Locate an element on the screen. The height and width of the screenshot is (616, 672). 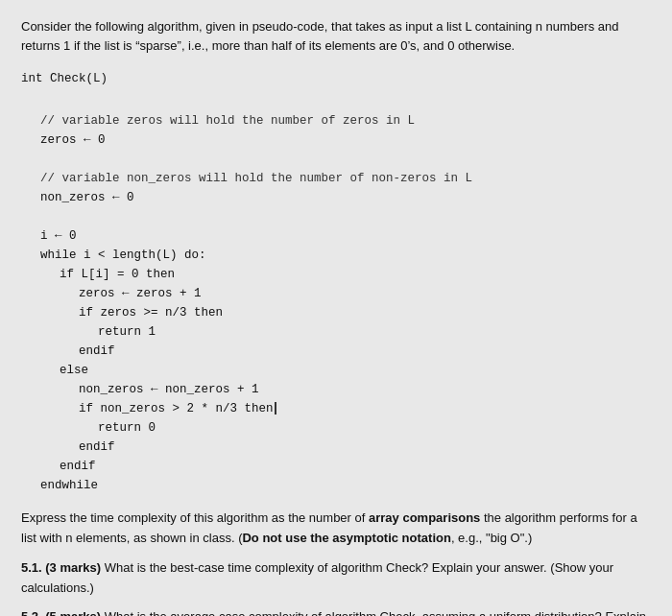
line-endif-2: endif is located at coordinates (336, 447).